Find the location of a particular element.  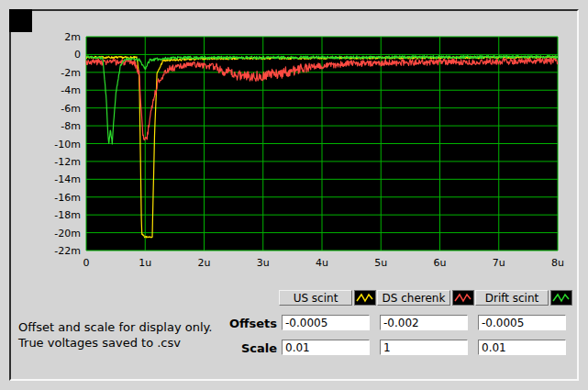

svg-text: 4u is located at coordinates (322, 262).